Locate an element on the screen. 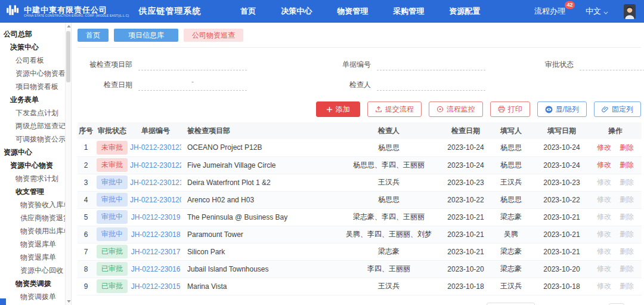 The image size is (644, 305). sidebar-item: 物资领用出库单 is located at coordinates (36, 231).